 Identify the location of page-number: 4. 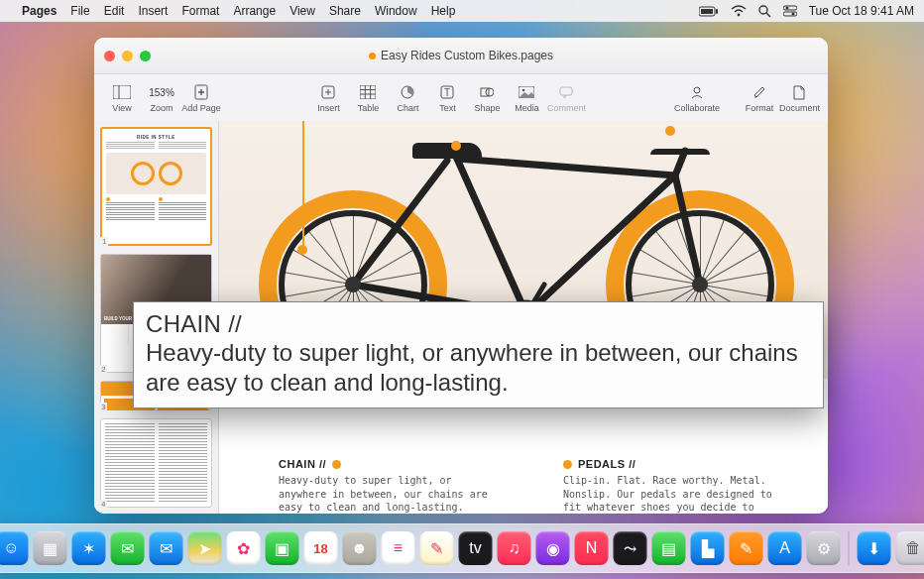
(103, 504).